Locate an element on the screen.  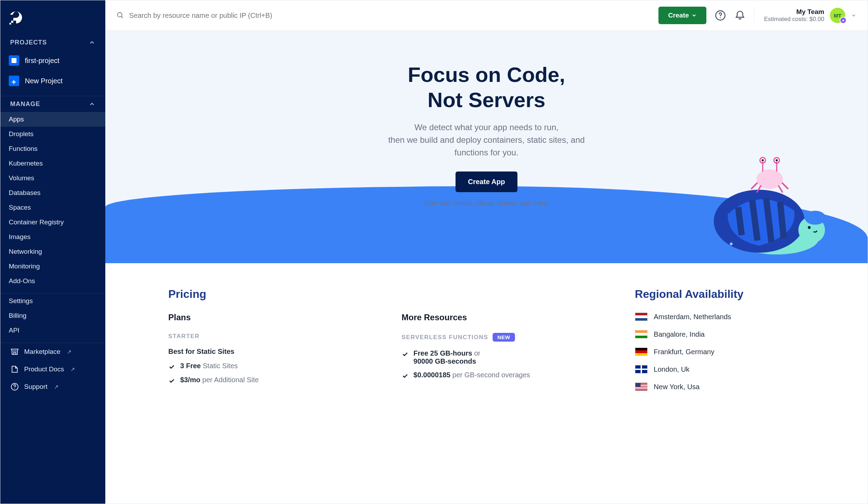
starter-eyebrow: STARTER is located at coordinates (274, 336).